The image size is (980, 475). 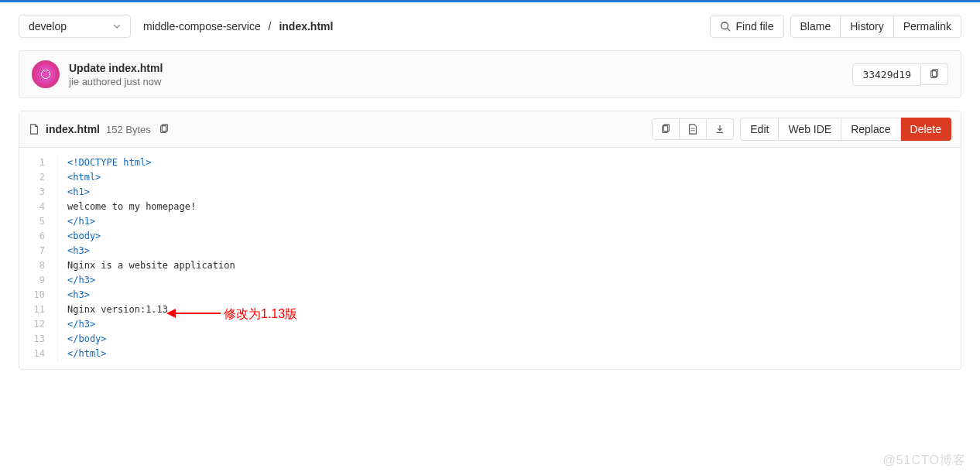 I want to click on history-button: History, so click(x=867, y=26).